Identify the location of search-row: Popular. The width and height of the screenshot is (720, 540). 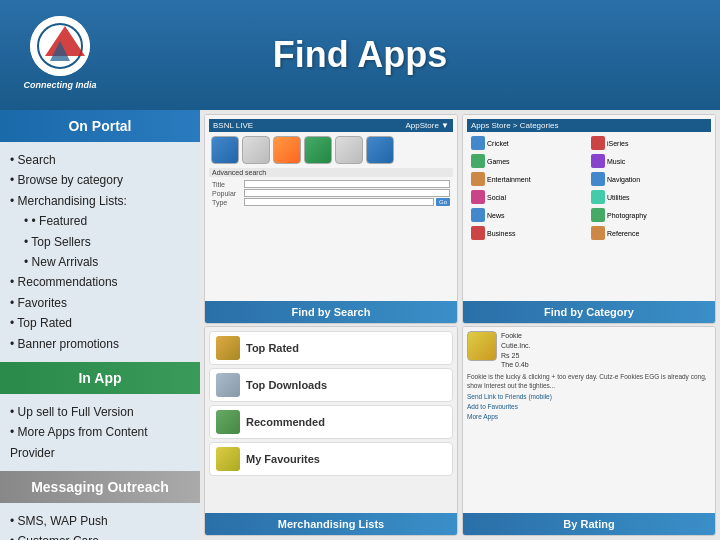
(331, 193).